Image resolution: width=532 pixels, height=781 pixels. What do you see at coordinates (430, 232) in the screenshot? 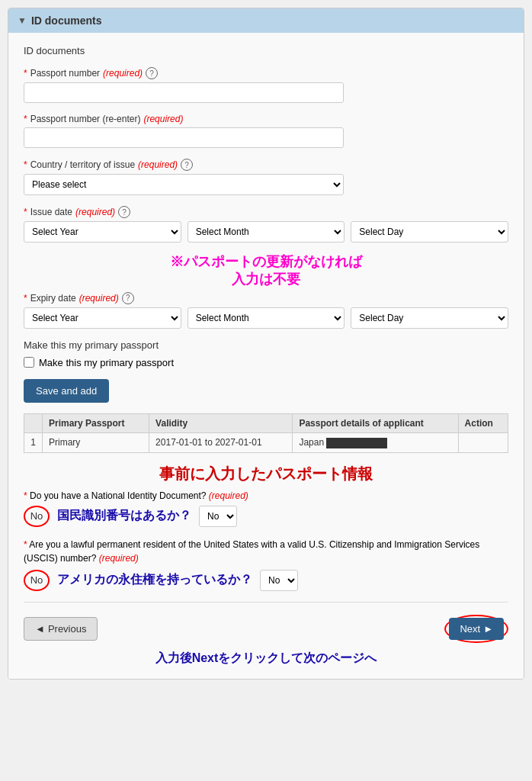
I see `issue-day-select: Select Day` at bounding box center [430, 232].